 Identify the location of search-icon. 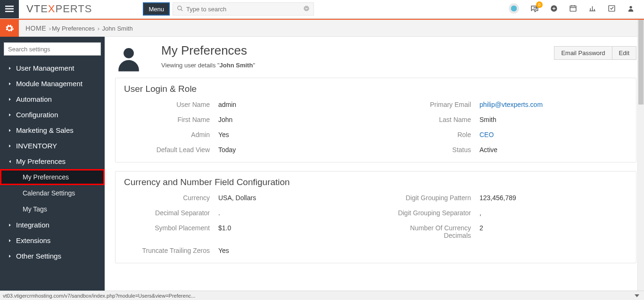
(180, 9).